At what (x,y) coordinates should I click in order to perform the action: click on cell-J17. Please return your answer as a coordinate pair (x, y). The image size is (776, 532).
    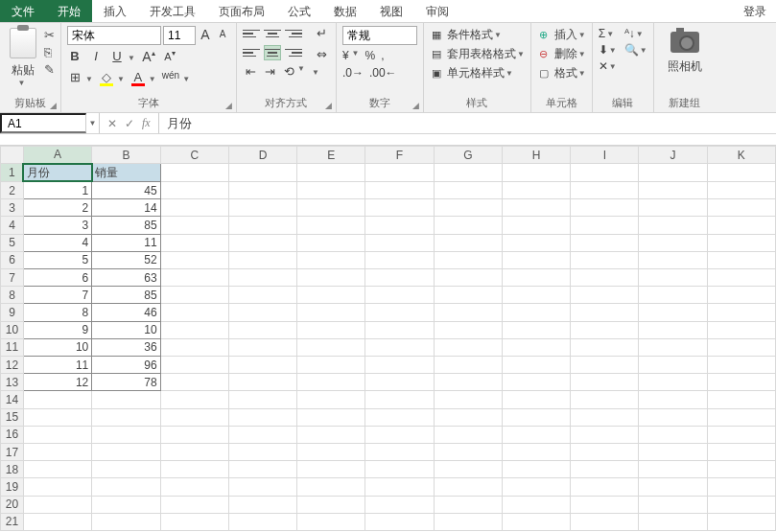
    Looking at the image, I should click on (673, 451).